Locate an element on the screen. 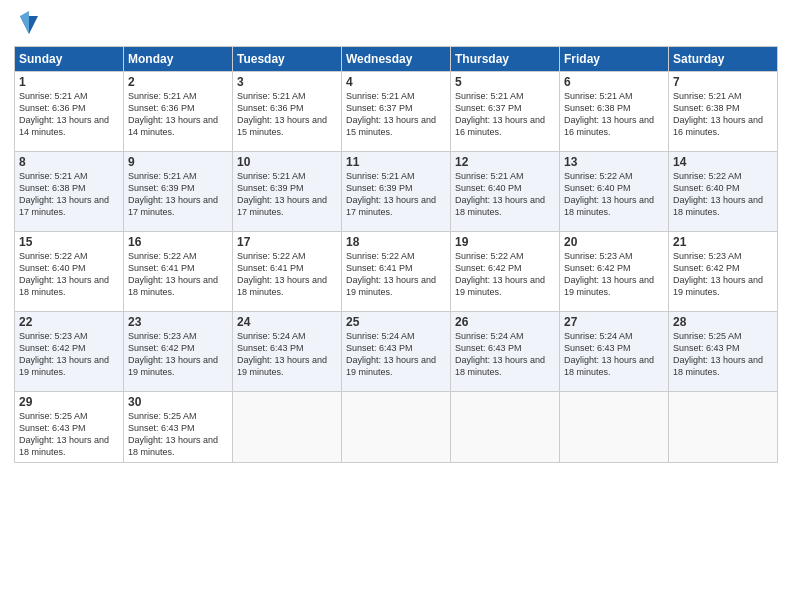 The height and width of the screenshot is (612, 792). table-row: 2 Sunrise: 5:21 AMSunset: 6:36 PMDayligh… is located at coordinates (178, 112).